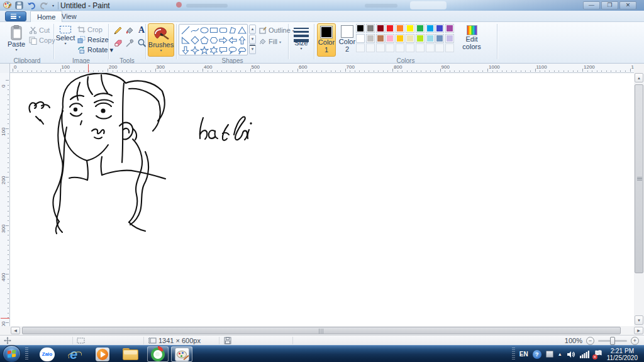 The image size is (644, 362). What do you see at coordinates (15, 331) in the screenshot?
I see `scroll-left-icon: ◀` at bounding box center [15, 331].